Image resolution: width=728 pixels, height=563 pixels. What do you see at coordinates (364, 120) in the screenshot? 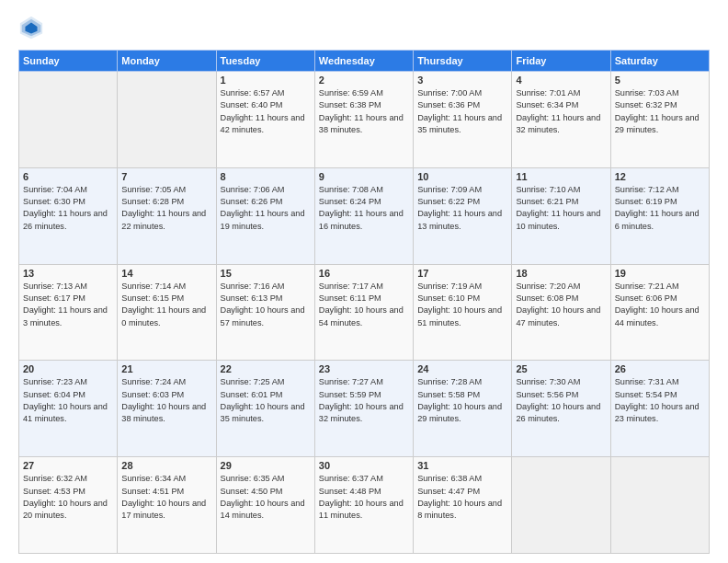
I see `day-cell: 2Sunrise: 6:59 AM Sunset: 6:38 PM Daylig…` at bounding box center [364, 120].